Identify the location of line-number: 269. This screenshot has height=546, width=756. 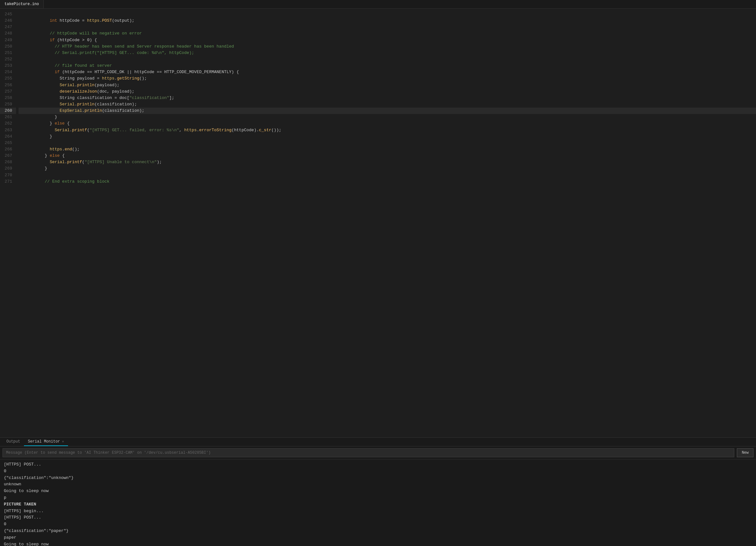
(8, 169).